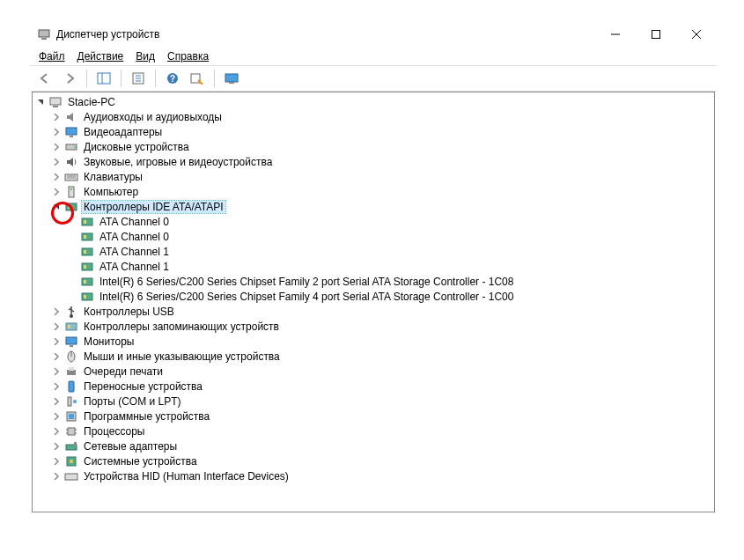 The height and width of the screenshot is (560, 744). Describe the element at coordinates (45, 78) in the screenshot. I see `back-button` at that location.